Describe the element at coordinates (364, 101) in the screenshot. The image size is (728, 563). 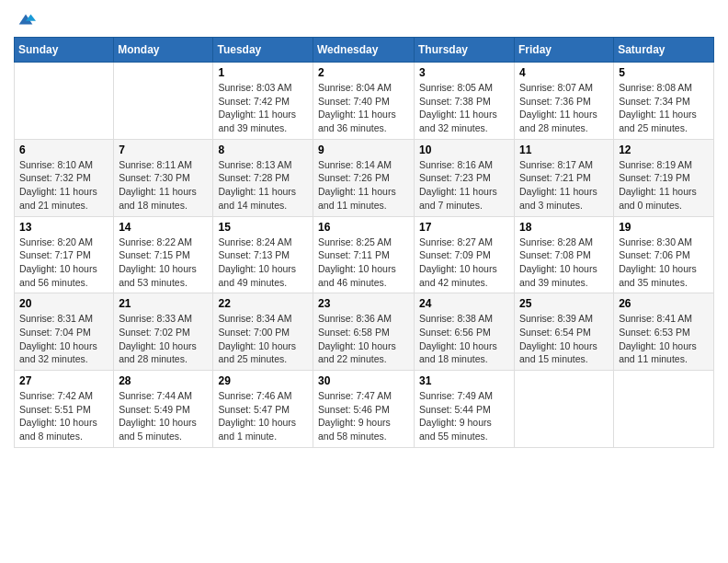
I see `calendar-week-1: 1Sunrise: 8:03 AM Sunset: 7:42 PM Daylig…` at that location.